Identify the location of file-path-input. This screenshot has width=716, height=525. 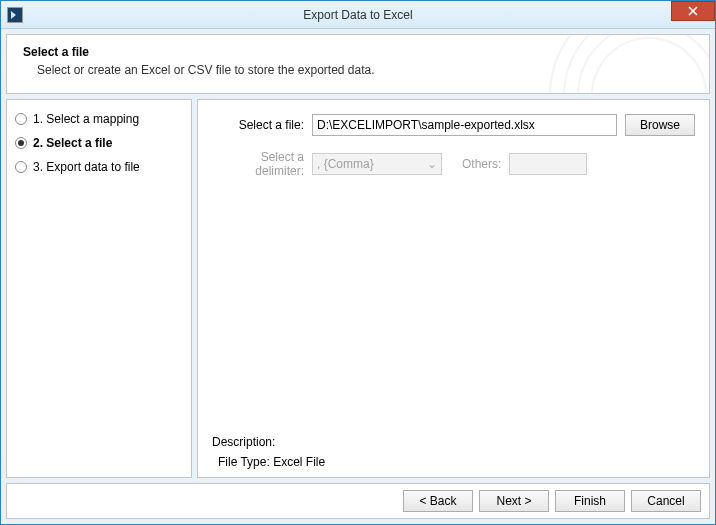
(464, 125).